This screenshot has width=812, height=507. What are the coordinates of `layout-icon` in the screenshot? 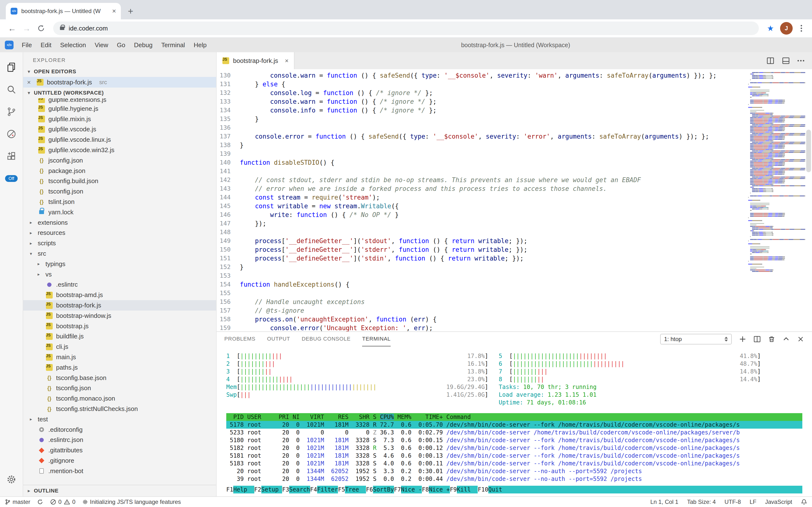 It's located at (786, 61).